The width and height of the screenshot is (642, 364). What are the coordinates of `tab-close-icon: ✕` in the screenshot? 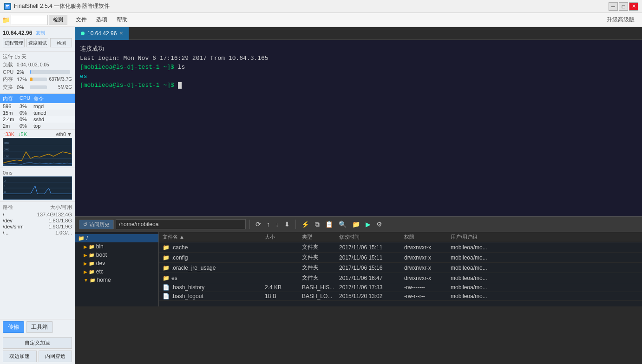 It's located at (121, 33).